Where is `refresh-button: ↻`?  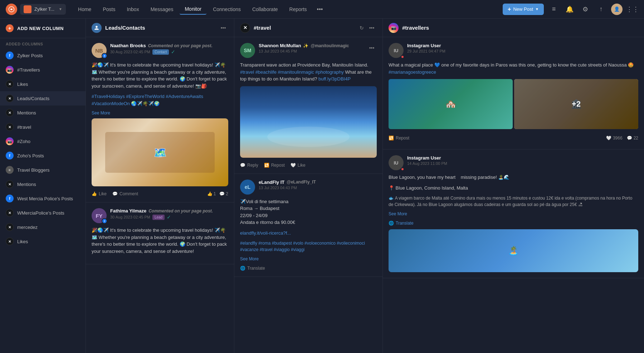
refresh-button: ↻ is located at coordinates (362, 28).